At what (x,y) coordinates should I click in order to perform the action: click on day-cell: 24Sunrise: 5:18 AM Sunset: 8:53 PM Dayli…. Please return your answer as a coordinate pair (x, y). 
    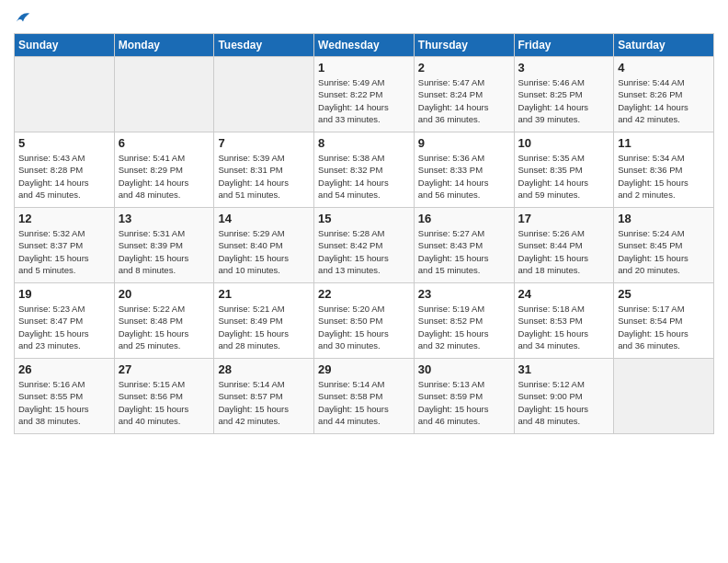
    Looking at the image, I should click on (564, 321).